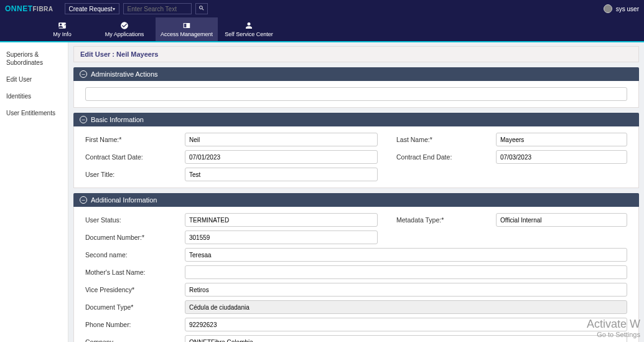 Image resolution: width=644 pixels, height=342 pixels. Describe the element at coordinates (135, 255) in the screenshot. I see `second-name-label: Second name:` at that location.